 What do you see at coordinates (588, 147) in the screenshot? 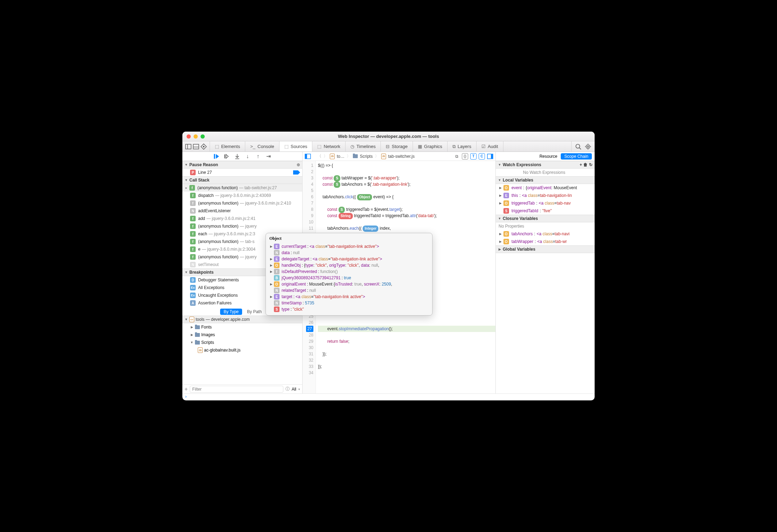
I see `settings-gear-icon` at bounding box center [588, 147].